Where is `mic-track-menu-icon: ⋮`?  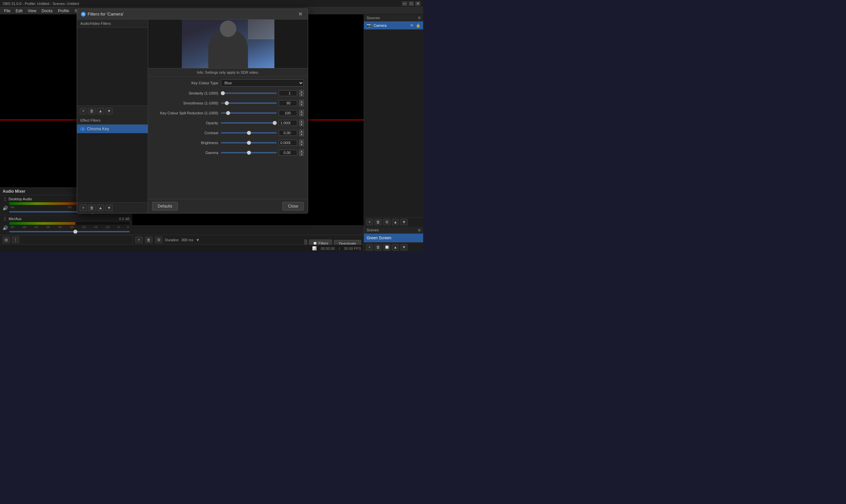 mic-track-menu-icon: ⋮ is located at coordinates (5, 219).